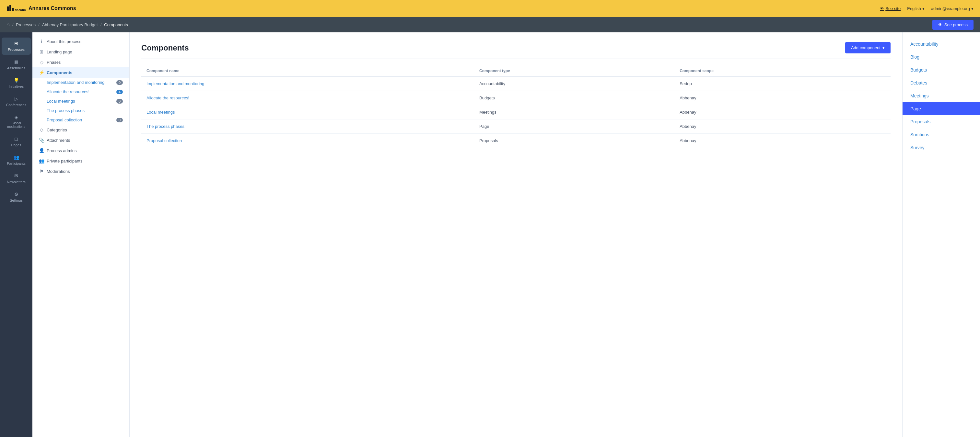 The width and height of the screenshot is (980, 437). I want to click on component-link: Allocate the resources!, so click(168, 98).